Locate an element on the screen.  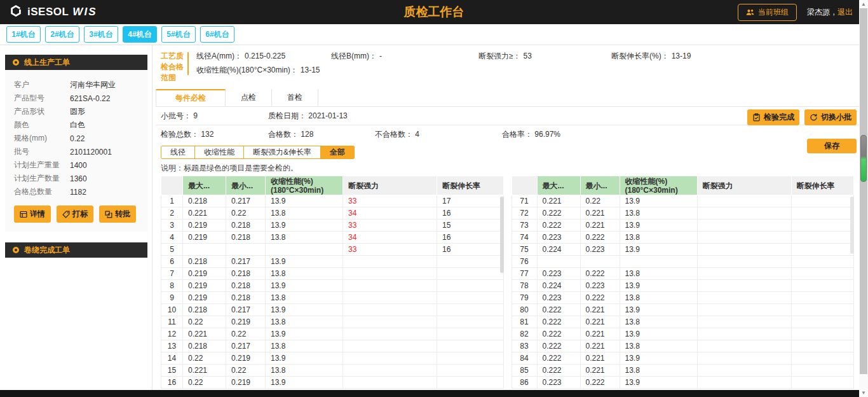
table-row: 810.2220.22113.8 is located at coordinates (682, 322).